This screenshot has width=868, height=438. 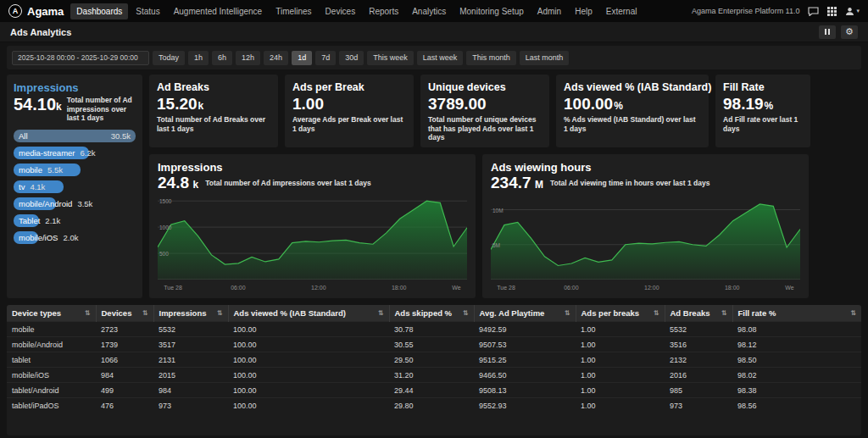 What do you see at coordinates (349, 111) in the screenshot?
I see `kpi-card-ads-per-break: Ads per Break 1.00 Average Ads per Break…` at bounding box center [349, 111].